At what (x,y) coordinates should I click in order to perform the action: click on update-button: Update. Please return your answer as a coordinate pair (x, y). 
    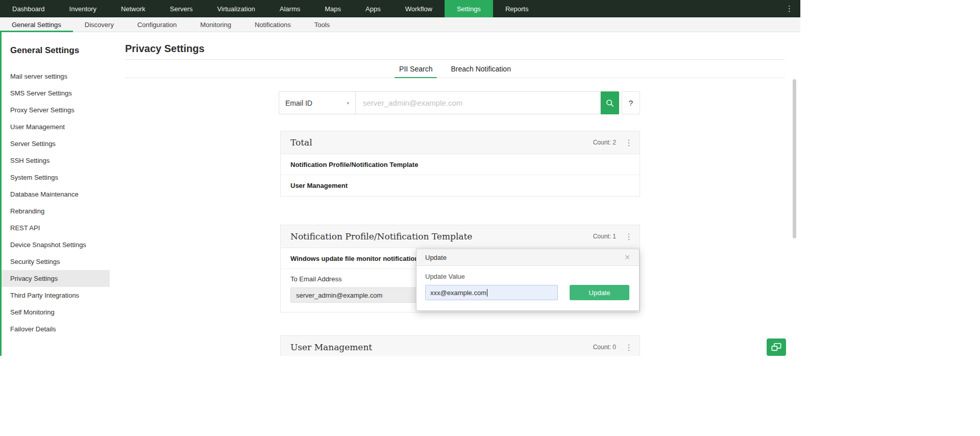
    Looking at the image, I should click on (599, 293).